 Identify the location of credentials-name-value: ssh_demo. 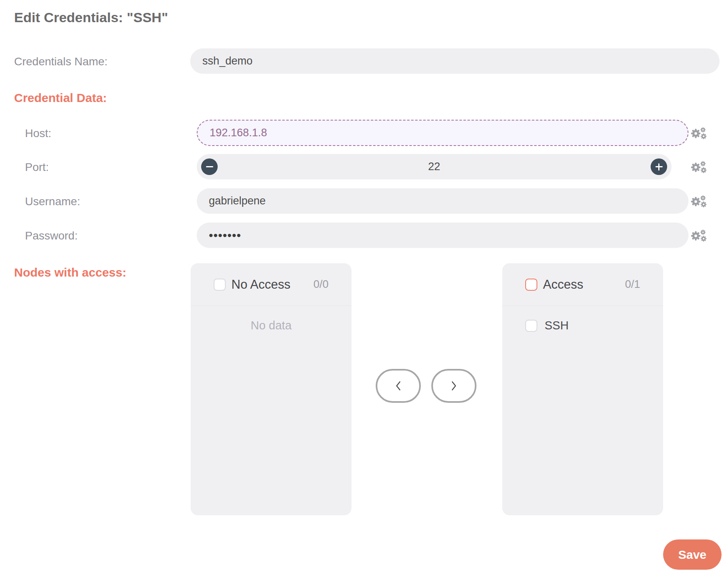
(227, 61).